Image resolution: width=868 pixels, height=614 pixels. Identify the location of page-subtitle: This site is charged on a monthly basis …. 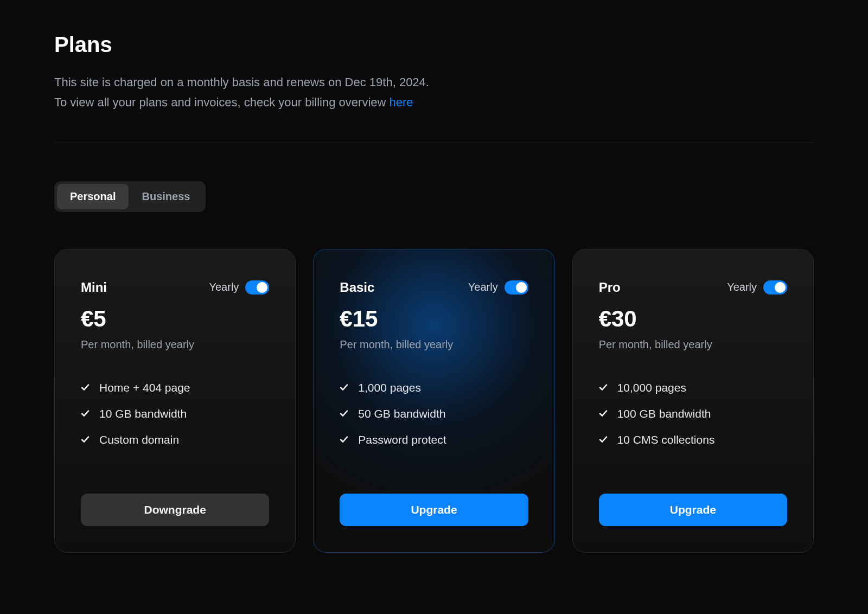
(434, 92).